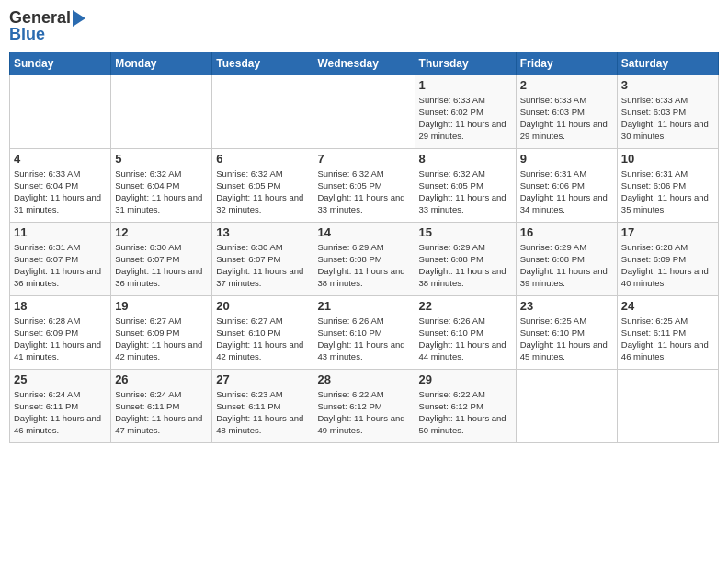 This screenshot has width=728, height=563. What do you see at coordinates (162, 158) in the screenshot?
I see `day-number: 5` at bounding box center [162, 158].